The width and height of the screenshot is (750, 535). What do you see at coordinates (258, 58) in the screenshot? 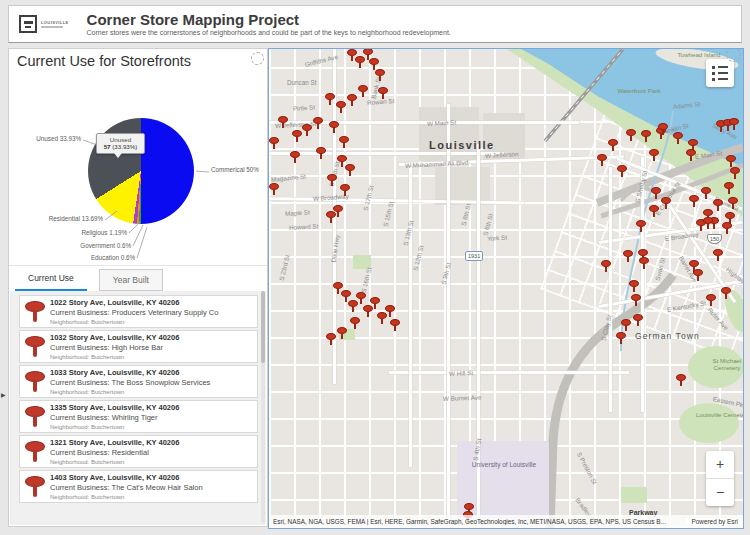
I see `loading-spinner-icon` at bounding box center [258, 58].